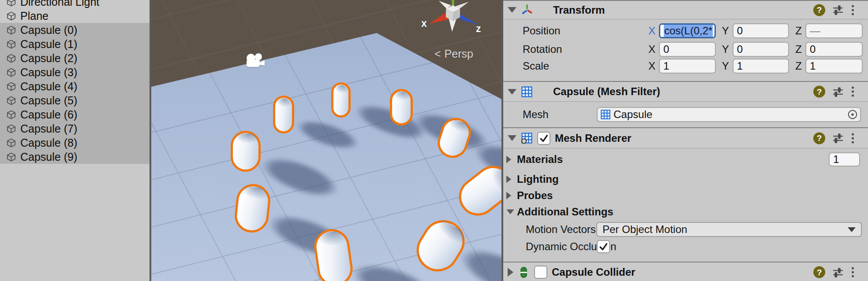  Describe the element at coordinates (75, 115) in the screenshot. I see `hierarchy-item-capsule-6: Capsule (6)` at that location.